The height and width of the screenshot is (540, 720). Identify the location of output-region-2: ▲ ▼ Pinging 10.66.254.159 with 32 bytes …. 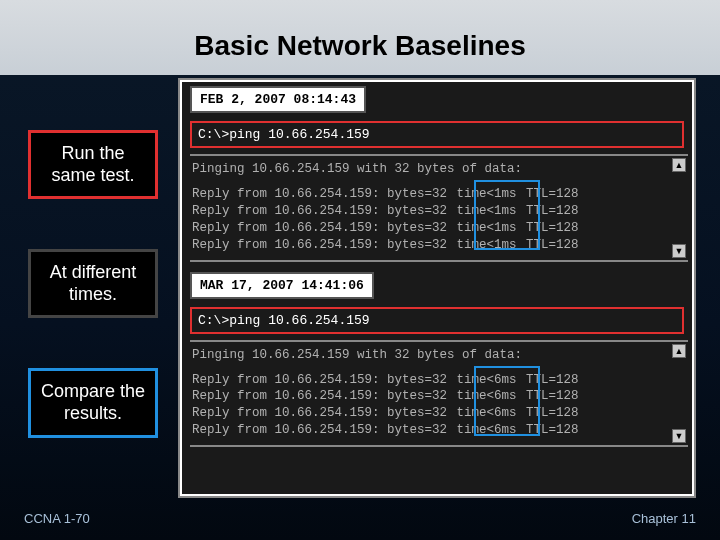
(439, 394).